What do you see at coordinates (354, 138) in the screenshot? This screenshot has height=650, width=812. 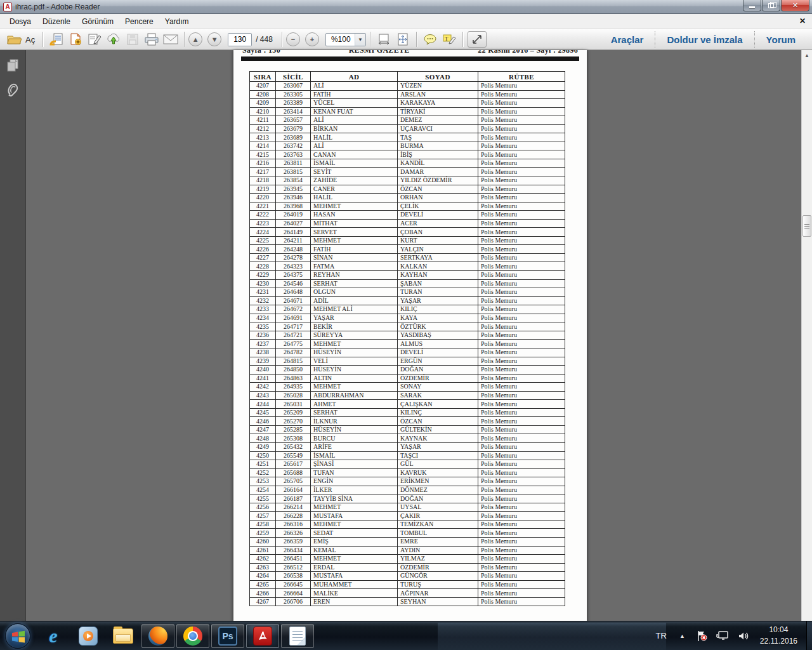 I see `cell-ad: HALİL` at bounding box center [354, 138].